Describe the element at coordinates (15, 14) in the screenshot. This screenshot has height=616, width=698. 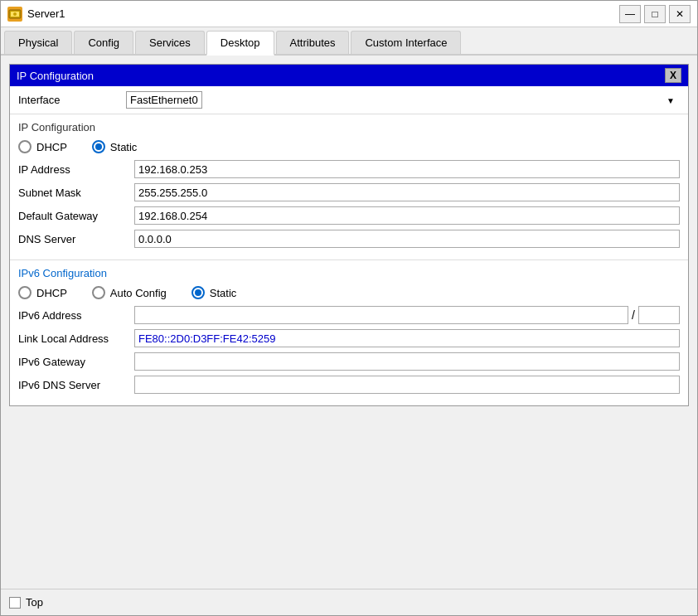
I see `app-icon` at that location.